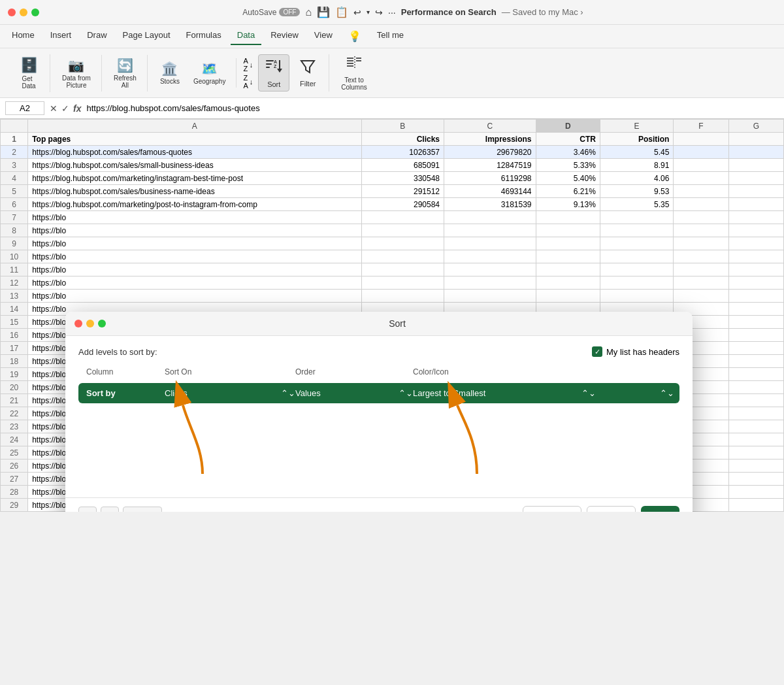 The width and height of the screenshot is (784, 685). I want to click on get-data-button: 🗄️ GetData, so click(29, 73).